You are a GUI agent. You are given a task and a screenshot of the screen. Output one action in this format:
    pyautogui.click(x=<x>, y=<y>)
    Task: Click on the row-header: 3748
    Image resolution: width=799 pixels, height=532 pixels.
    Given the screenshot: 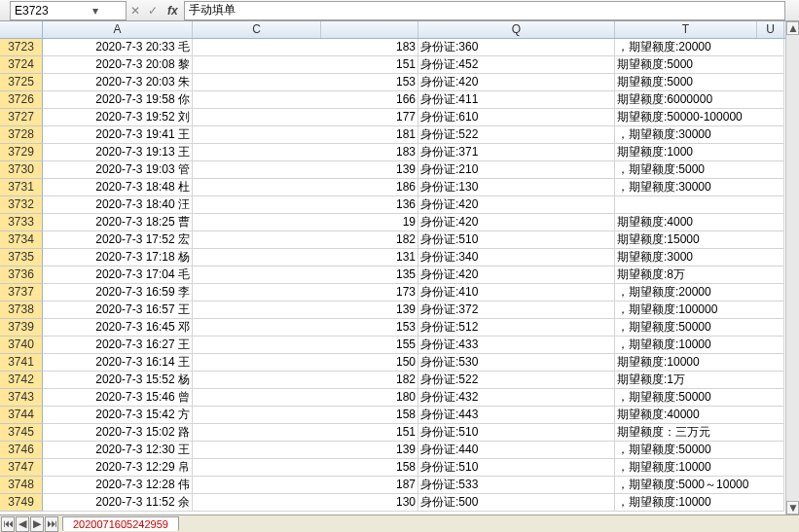 What is the action you would take?
    pyautogui.click(x=21, y=485)
    